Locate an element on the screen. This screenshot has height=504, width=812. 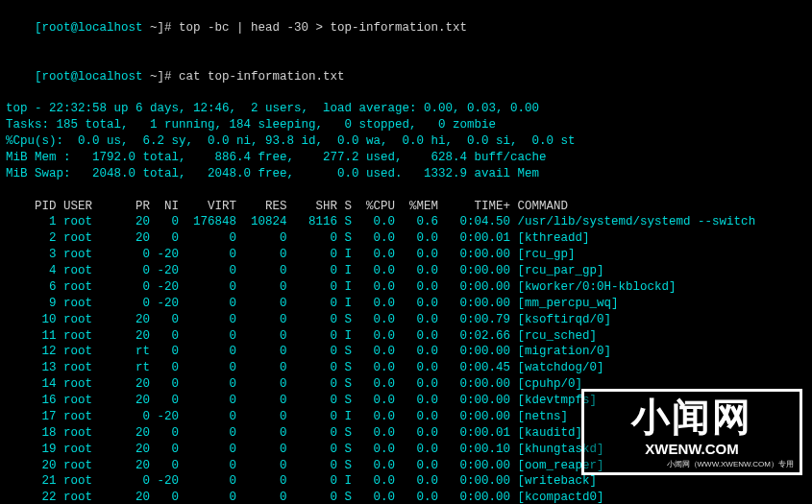
table-row: 21 root 0 -20 0 0 0 I 0.0 0.0 0:00.00 [w… is located at coordinates (406, 482).